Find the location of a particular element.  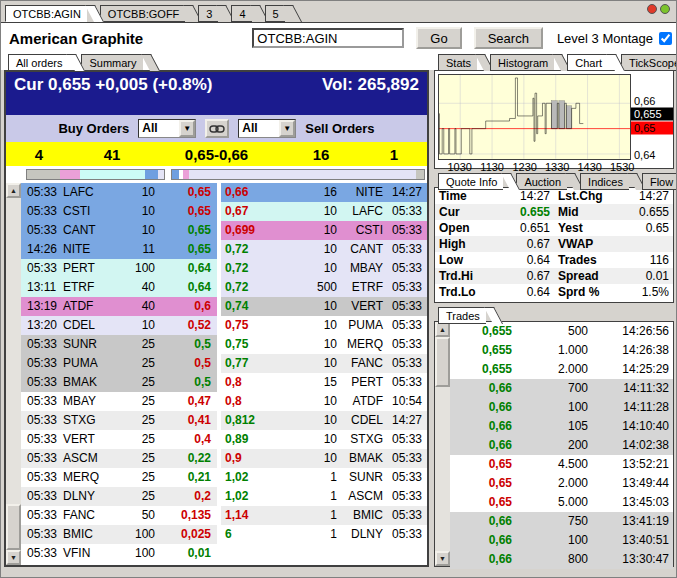

orderbook-scrollbar: ▲ ▼ is located at coordinates (14, 374).